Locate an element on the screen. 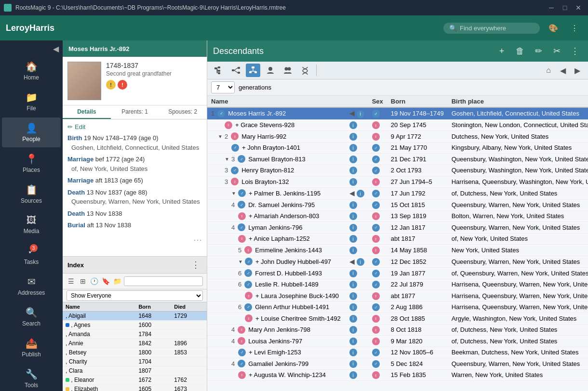 The image size is (588, 391). index-menu-button: ⋮ is located at coordinates (196, 265).